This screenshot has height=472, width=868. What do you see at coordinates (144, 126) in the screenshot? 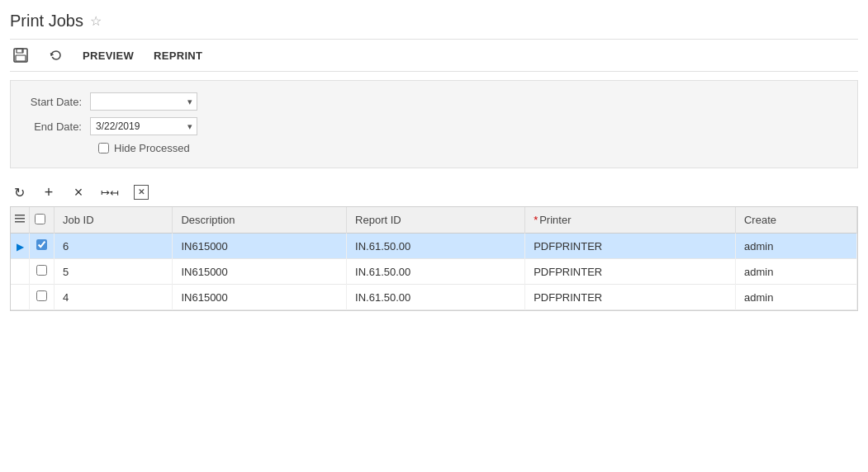
I see `end-date-select: 3/22/2019` at bounding box center [144, 126].